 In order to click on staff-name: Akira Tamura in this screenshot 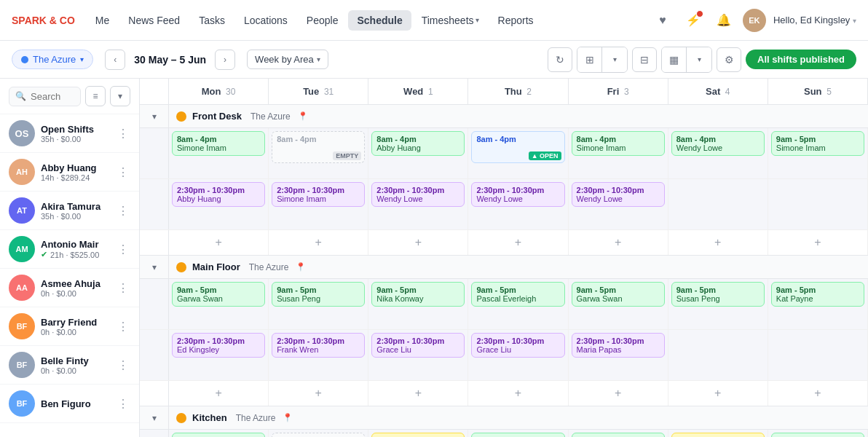, I will do `click(76, 207)`.